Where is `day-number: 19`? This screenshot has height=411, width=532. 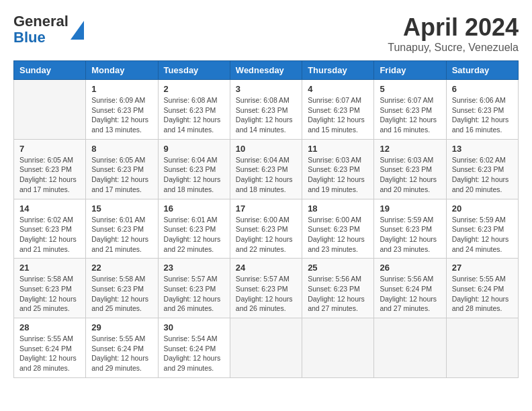
day-number: 19 is located at coordinates (410, 208).